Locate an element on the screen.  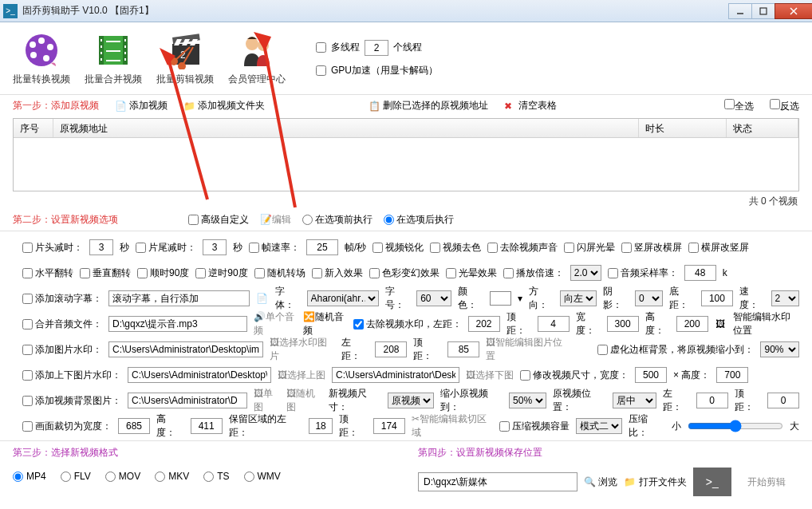
rand-trans-checkbox: 随机转场 is located at coordinates (280, 273).